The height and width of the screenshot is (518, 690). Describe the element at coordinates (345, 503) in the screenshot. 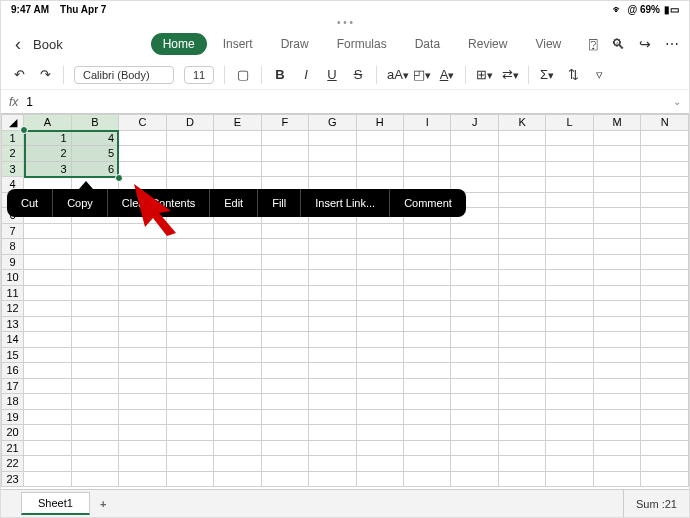

I see `sheet-bar: Sheet1 + Sum :21` at that location.